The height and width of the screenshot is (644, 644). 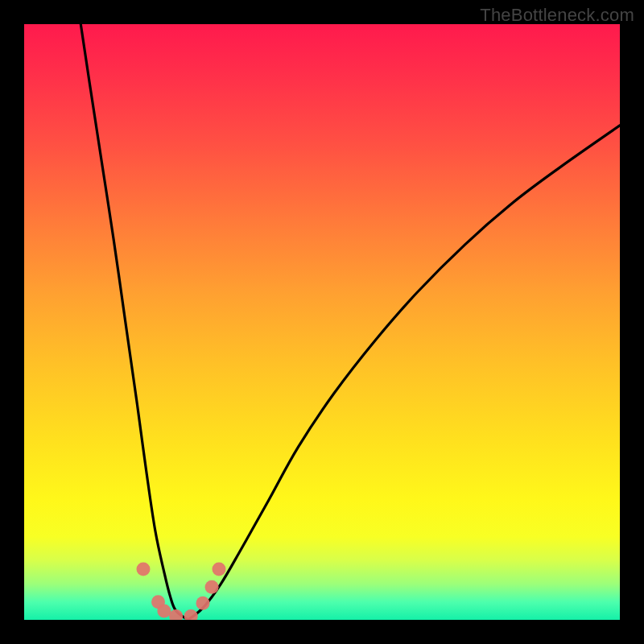 I want to click on marker-group, so click(x=182, y=591).